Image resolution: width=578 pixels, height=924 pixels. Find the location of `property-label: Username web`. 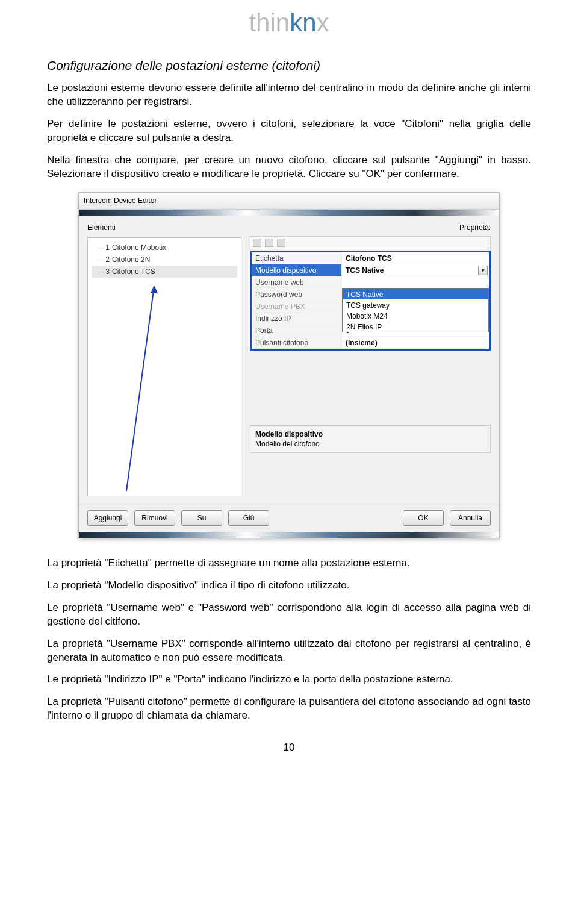

property-label: Username web is located at coordinates (297, 283).